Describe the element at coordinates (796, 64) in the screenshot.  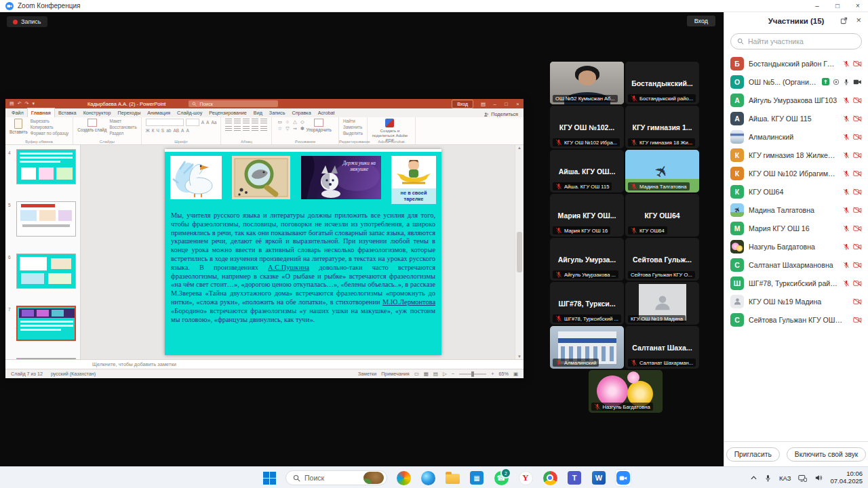
I see `participant-row: ББостандыкский район ГМ68 (Я)` at that location.